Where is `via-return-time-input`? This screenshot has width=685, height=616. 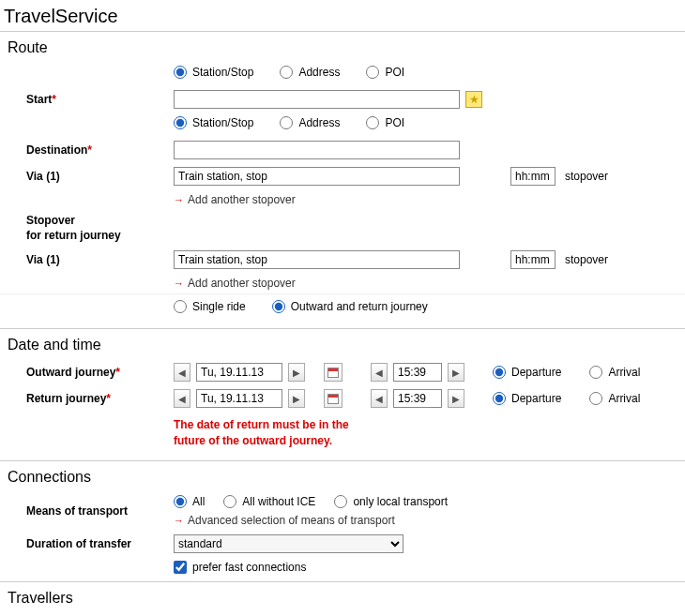 via-return-time-input is located at coordinates (533, 260).